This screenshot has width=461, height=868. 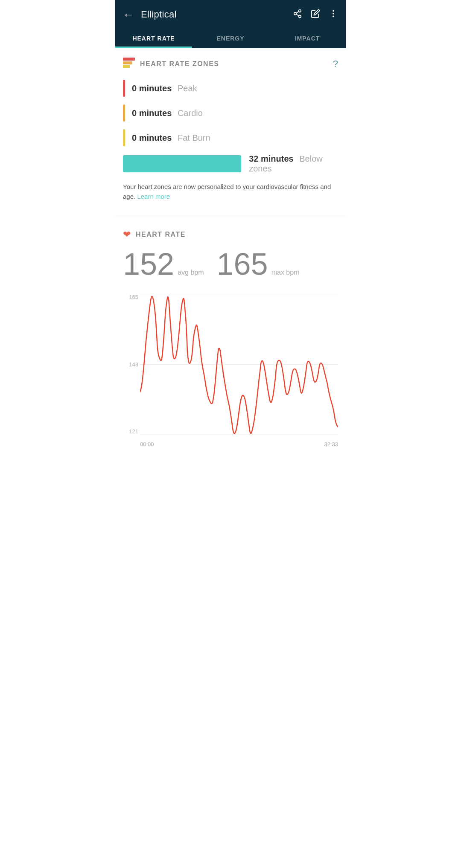 I want to click on tab-impact: IMPACT, so click(x=307, y=38).